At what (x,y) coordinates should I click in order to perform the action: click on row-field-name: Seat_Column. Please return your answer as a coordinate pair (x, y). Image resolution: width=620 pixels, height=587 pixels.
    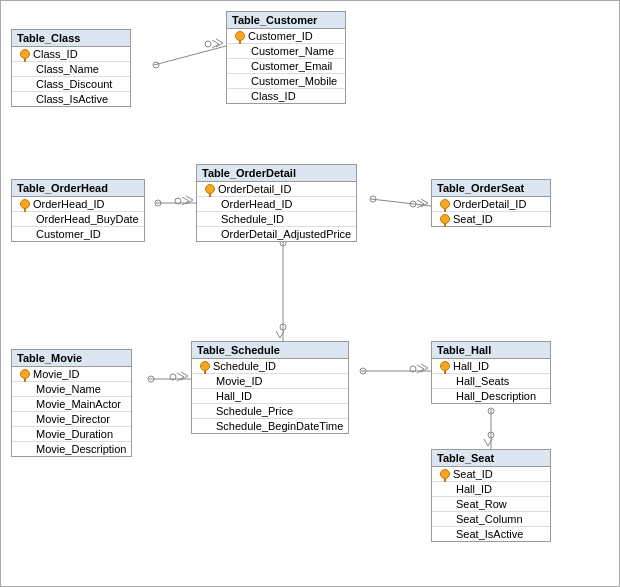
    Looking at the image, I should click on (490, 519).